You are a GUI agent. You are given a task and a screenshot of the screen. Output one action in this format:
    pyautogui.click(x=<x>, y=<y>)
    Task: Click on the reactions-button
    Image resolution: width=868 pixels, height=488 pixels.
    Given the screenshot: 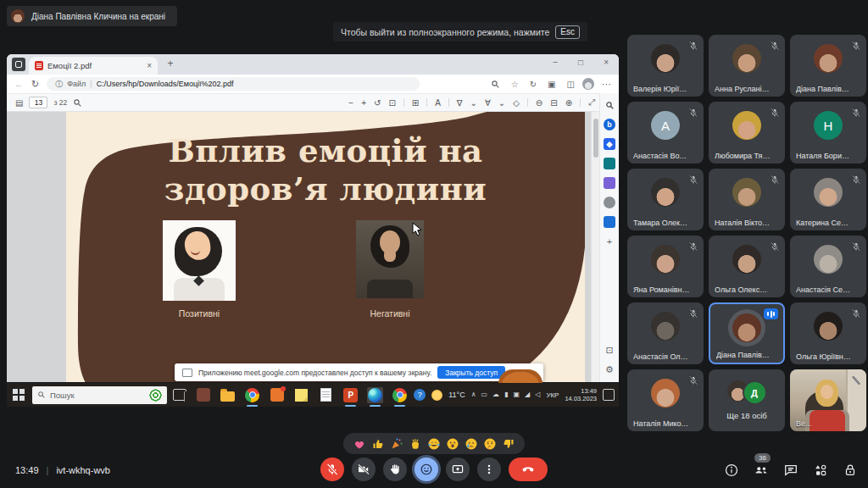 What is the action you would take?
    pyautogui.click(x=426, y=469)
    